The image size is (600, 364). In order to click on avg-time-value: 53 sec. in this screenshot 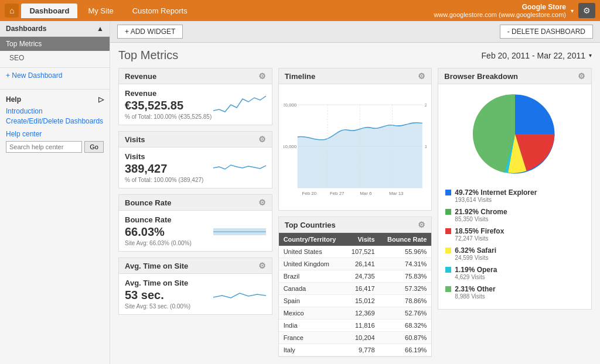, I will do `click(158, 295)`.